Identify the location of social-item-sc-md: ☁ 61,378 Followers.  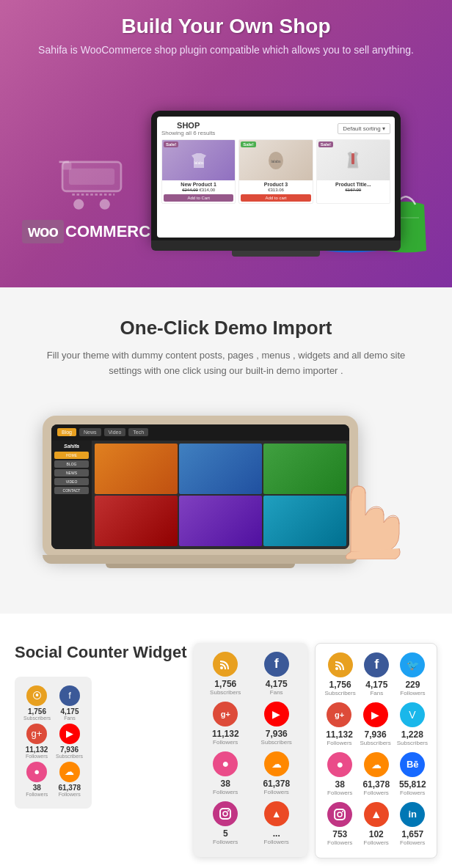
(277, 773).